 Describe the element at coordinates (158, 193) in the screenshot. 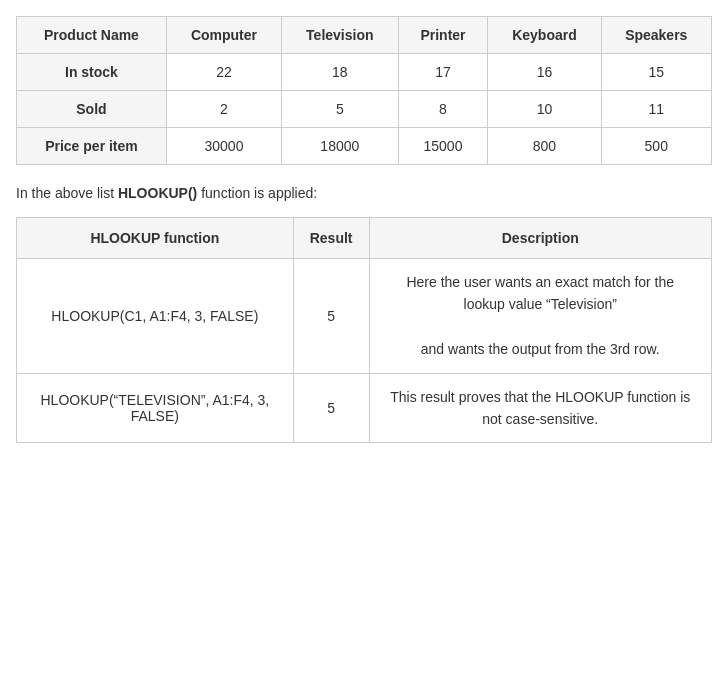

I see `description-function-name: HLOOKUP()` at that location.